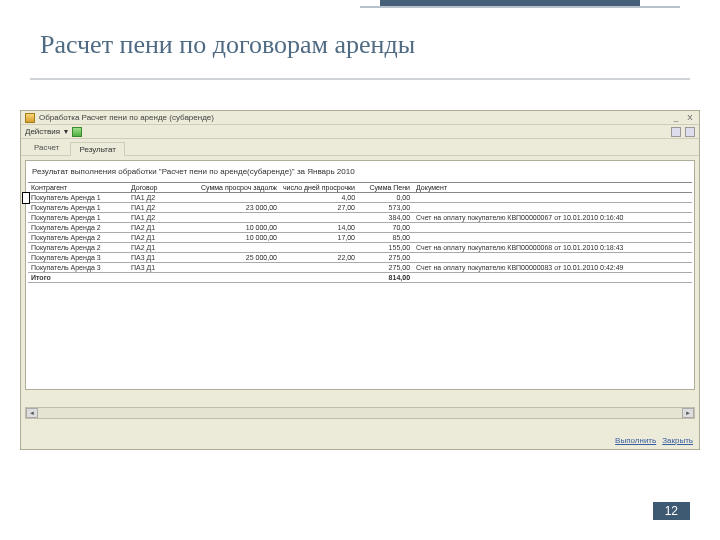 This screenshot has height=540, width=720. I want to click on total-label: Итого, so click(78, 278).